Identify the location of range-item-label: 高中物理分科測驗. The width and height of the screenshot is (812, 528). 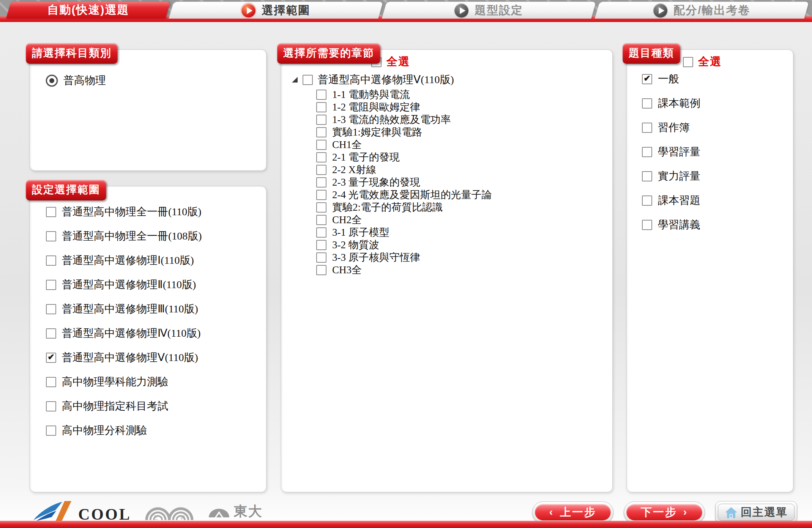
(104, 430).